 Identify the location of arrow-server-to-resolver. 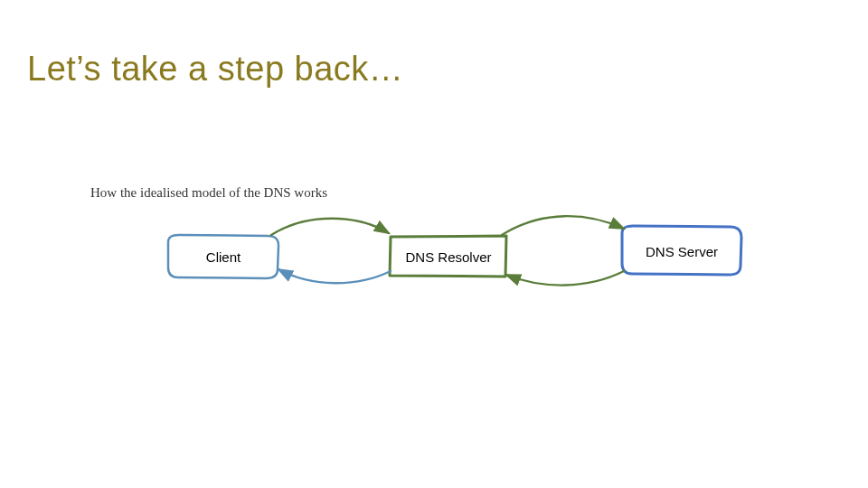
(565, 278).